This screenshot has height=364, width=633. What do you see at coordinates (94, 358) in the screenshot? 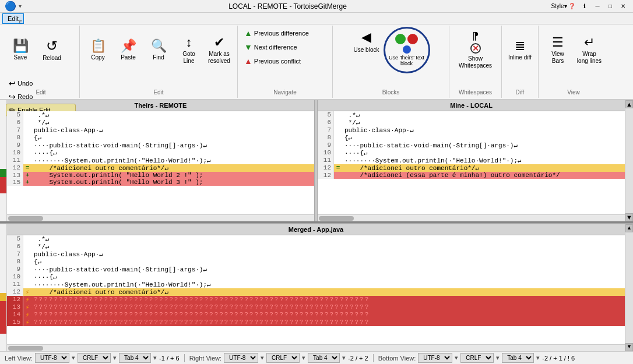
I see `left-eol-dropdown: CRLF` at bounding box center [94, 358].